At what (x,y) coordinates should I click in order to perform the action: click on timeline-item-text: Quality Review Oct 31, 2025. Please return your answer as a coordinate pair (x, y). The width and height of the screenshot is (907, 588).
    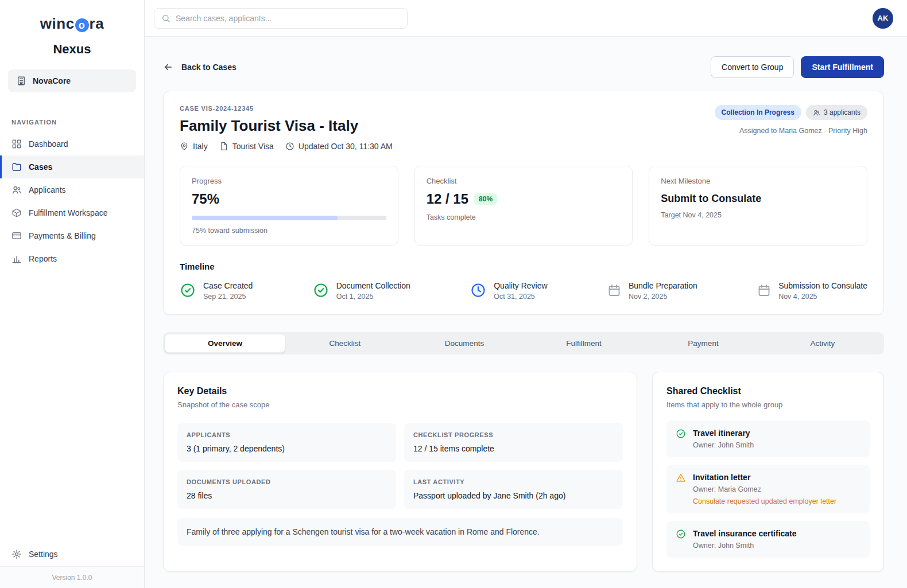
    Looking at the image, I should click on (520, 291).